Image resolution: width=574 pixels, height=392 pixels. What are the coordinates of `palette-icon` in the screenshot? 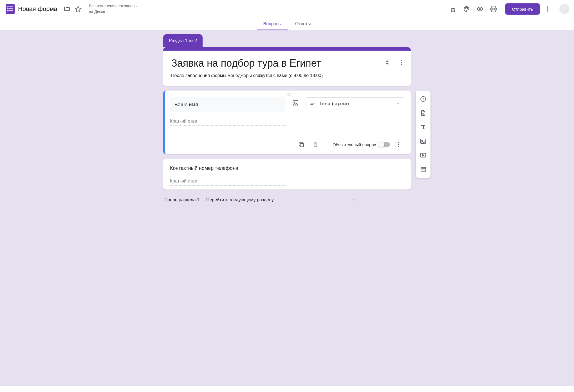 It's located at (467, 9).